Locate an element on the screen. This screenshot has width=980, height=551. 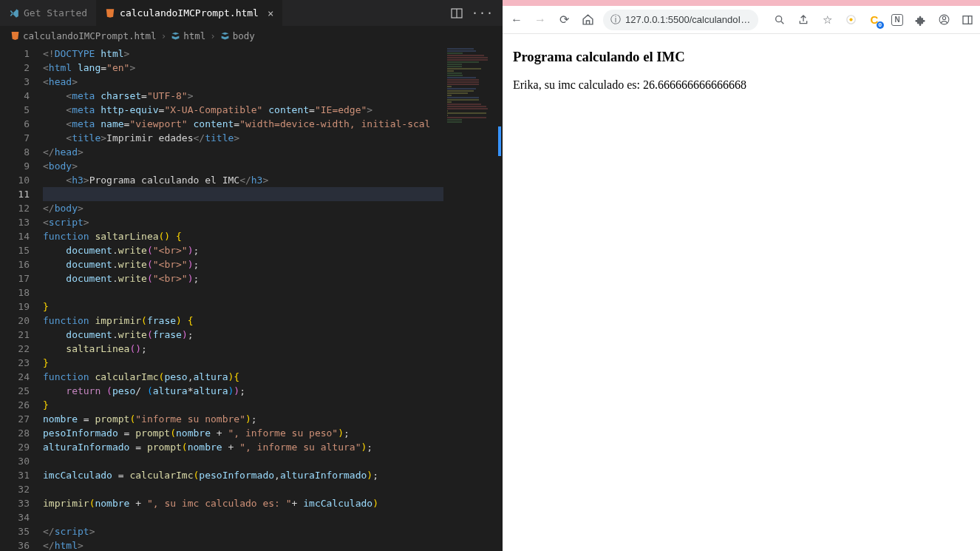
breadcrumb: calculandoIMCPrompt.html › html › body is located at coordinates (251, 36).